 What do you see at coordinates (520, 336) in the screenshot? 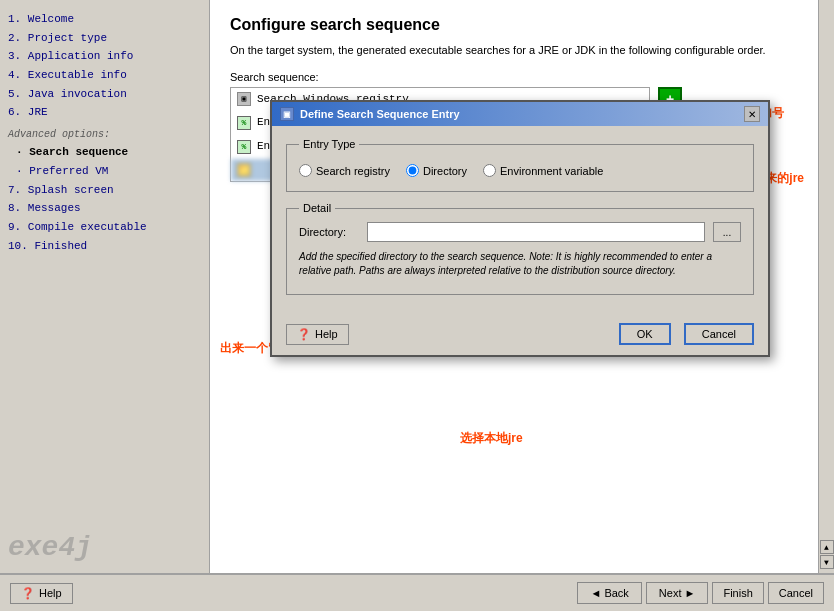
I see `dialog-buttons: ❓ Help OK Cancel` at bounding box center [520, 336].